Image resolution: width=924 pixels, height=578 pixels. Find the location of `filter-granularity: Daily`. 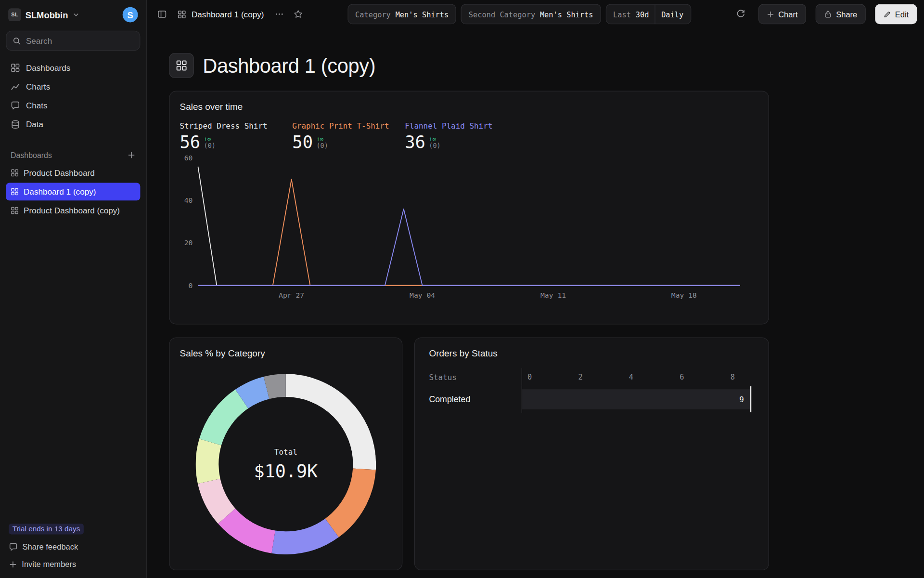

filter-granularity: Daily is located at coordinates (672, 14).